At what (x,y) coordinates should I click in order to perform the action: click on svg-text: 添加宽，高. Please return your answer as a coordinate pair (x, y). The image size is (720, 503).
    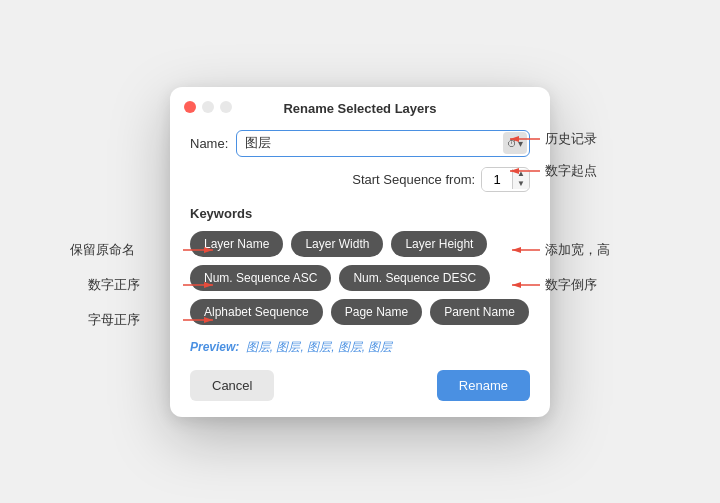
    Looking at the image, I should click on (578, 250).